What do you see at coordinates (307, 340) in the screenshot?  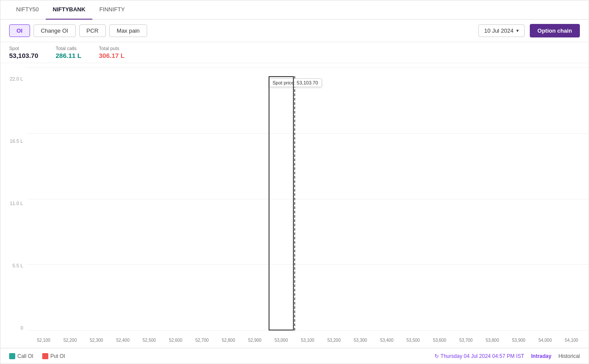 I see `x-labels: 52,10052,20052,30052,40052,50052,60052,7…` at bounding box center [307, 340].